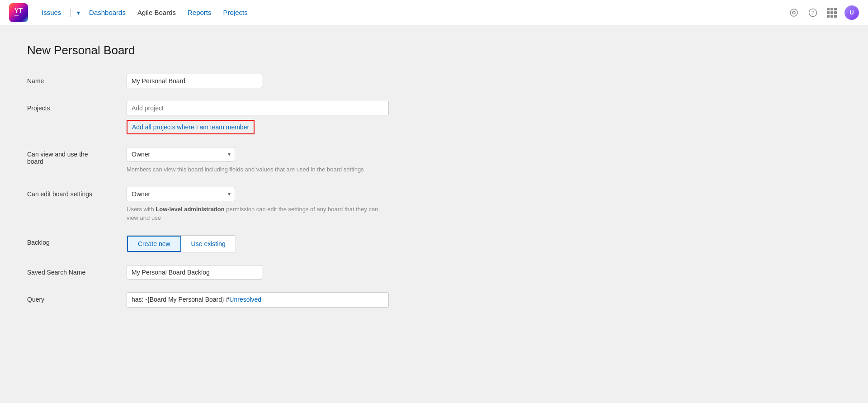  I want to click on can-view-select-wrapper: Owner ▾, so click(181, 154).